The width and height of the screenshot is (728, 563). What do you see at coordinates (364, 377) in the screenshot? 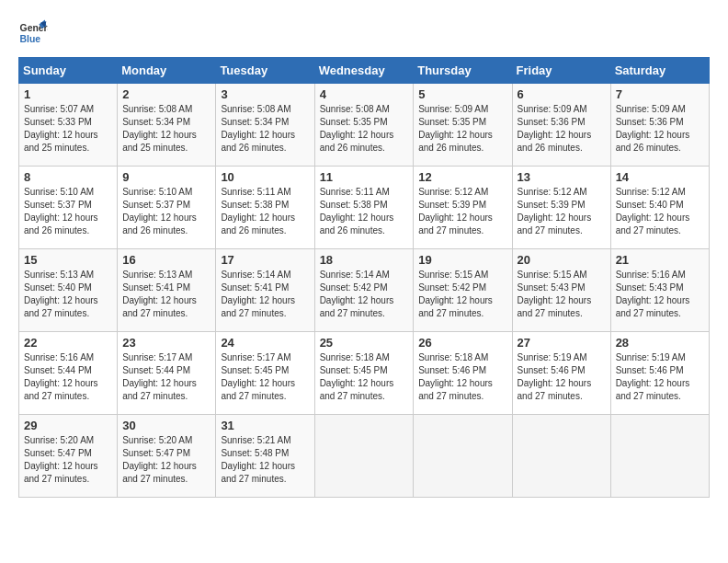
I see `day-info: Sunrise: 5:18 AMSunset: 5:45 PMDaylight:…` at bounding box center [364, 377].